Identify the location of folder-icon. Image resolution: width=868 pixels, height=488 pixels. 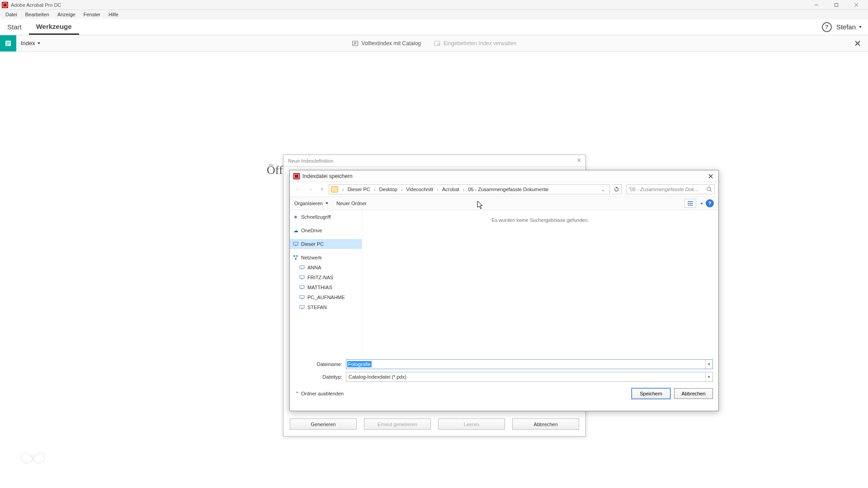
(335, 189).